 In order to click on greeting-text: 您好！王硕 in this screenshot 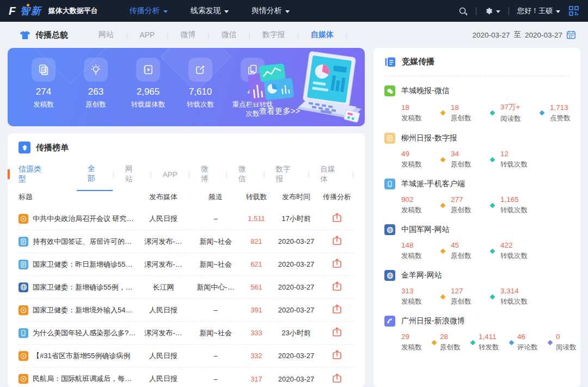, I will do `click(535, 11)`.